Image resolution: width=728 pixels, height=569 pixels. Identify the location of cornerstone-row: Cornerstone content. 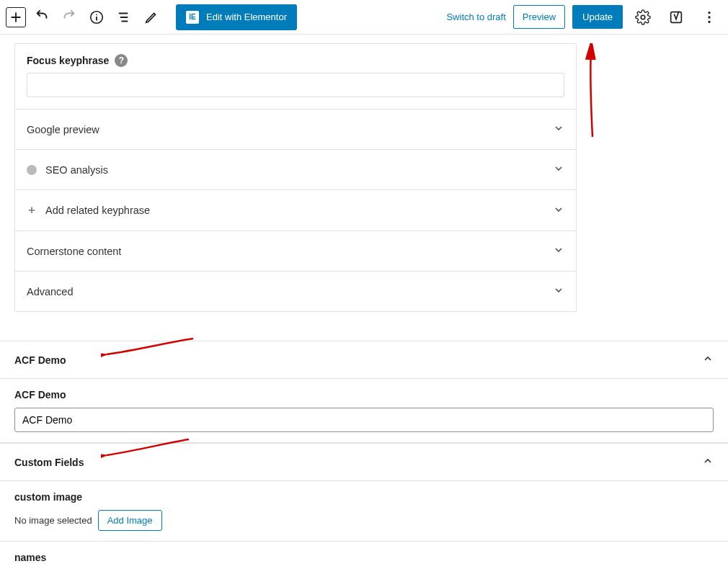
(296, 251).